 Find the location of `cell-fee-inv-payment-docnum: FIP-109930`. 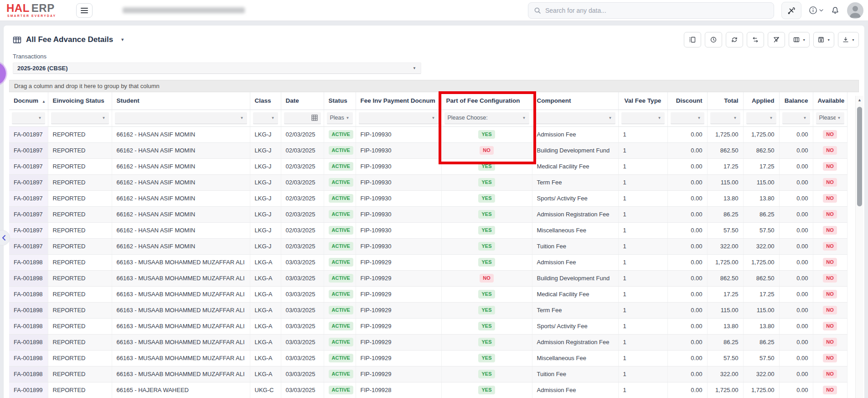

cell-fee-inv-payment-docnum: FIP-109930 is located at coordinates (398, 151).